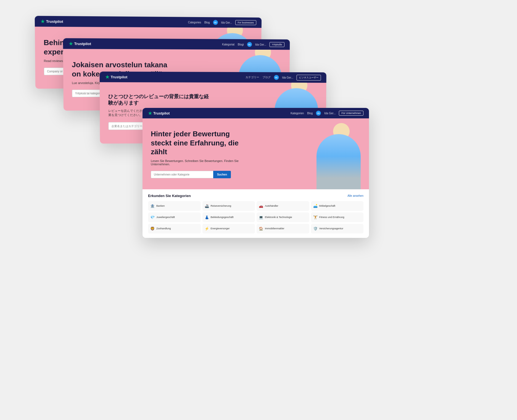 The height and width of the screenshot is (420, 517). What do you see at coordinates (337, 217) in the screenshot?
I see `category-item: 🏋️Fitness und Ernährung` at bounding box center [337, 217].